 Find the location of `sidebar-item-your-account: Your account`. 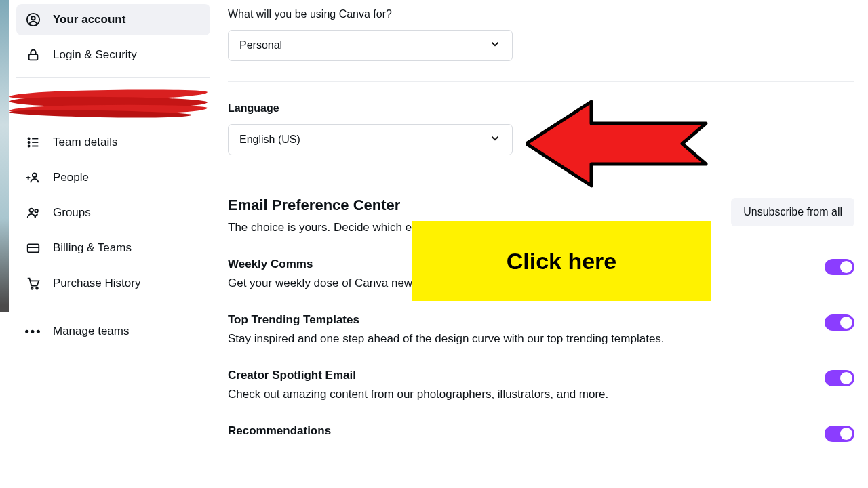

sidebar-item-your-account: Your account is located at coordinates (113, 20).